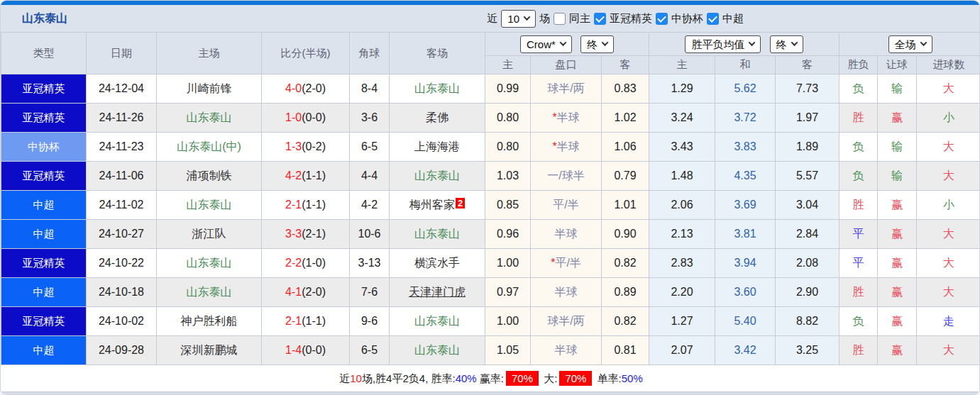  Describe the element at coordinates (563, 43) in the screenshot. I see `chevron-down-icon` at that location.